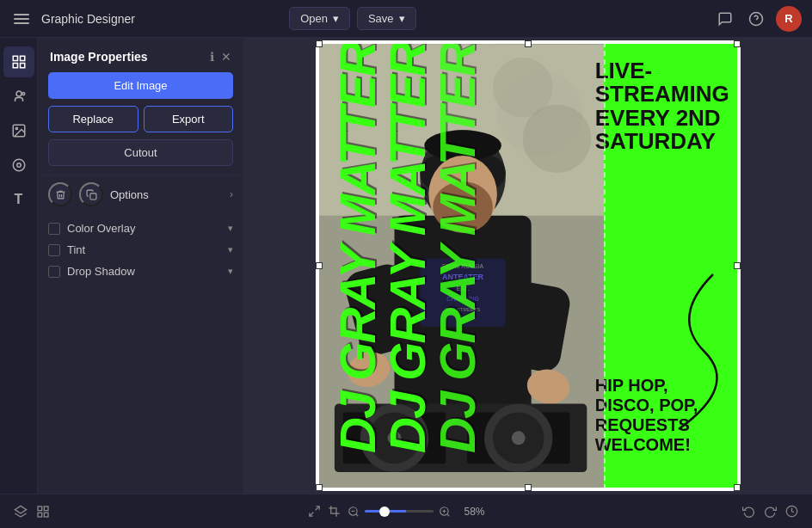  I want to click on export-button: Export, so click(189, 119).